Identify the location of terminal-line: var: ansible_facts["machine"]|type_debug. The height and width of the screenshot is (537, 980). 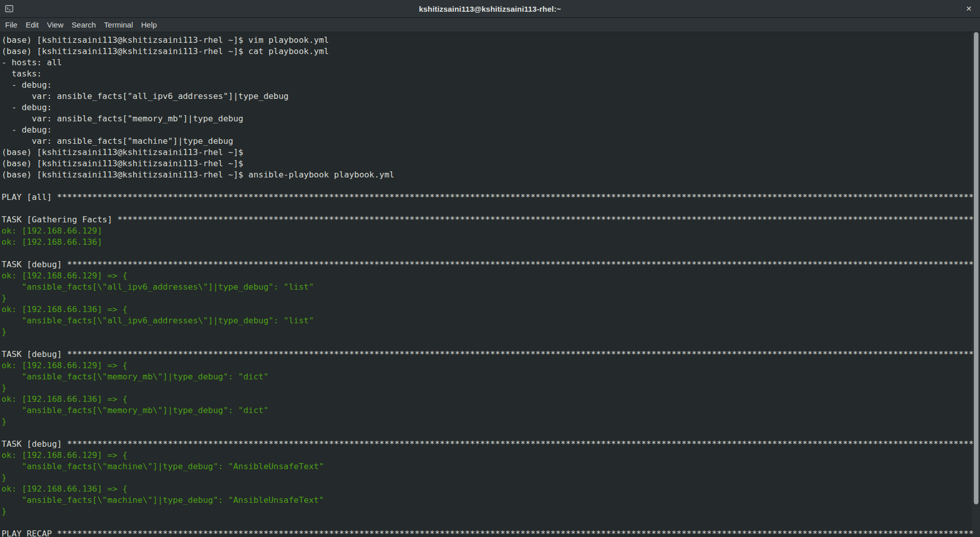
(491, 141).